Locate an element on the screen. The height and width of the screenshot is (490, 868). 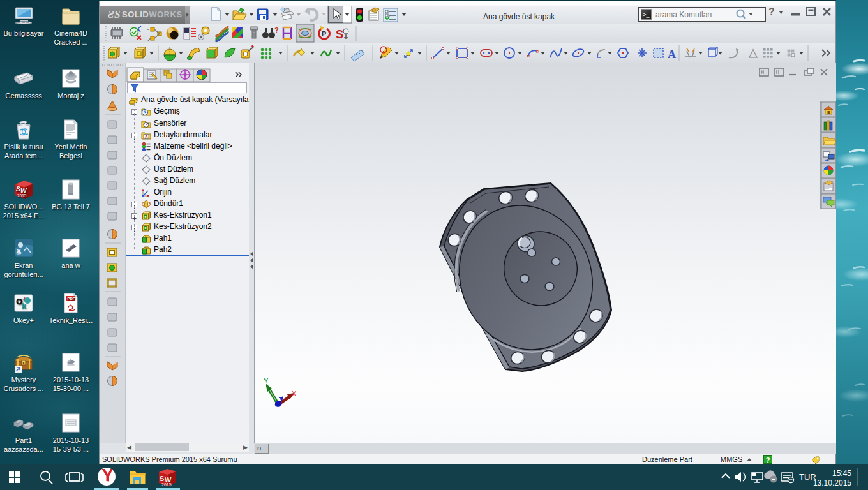
svg-text: 13.10.2015 is located at coordinates (832, 483).